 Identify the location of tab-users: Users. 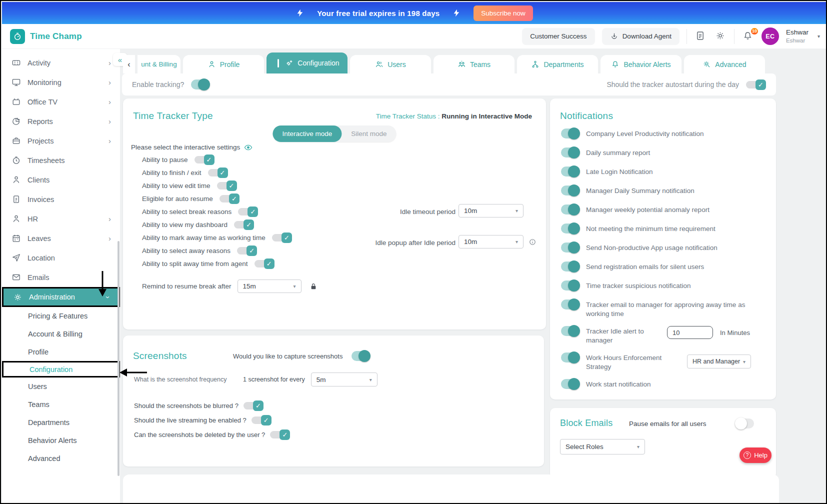
(390, 64).